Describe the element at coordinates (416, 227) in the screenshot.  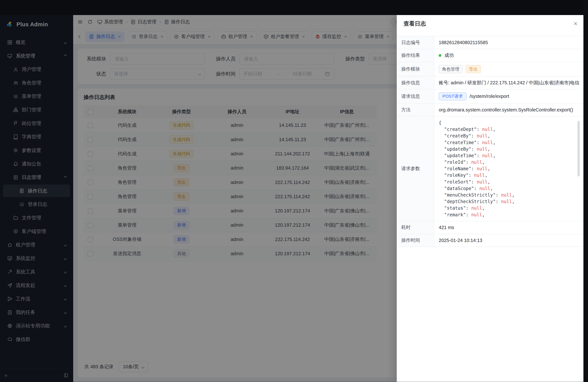
I see `detail-label: 耗时` at that location.